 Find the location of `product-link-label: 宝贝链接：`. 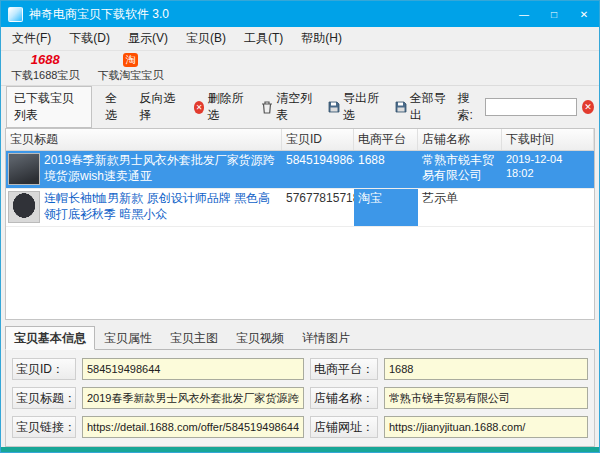

product-link-label: 宝贝链接： is located at coordinates (44, 427).